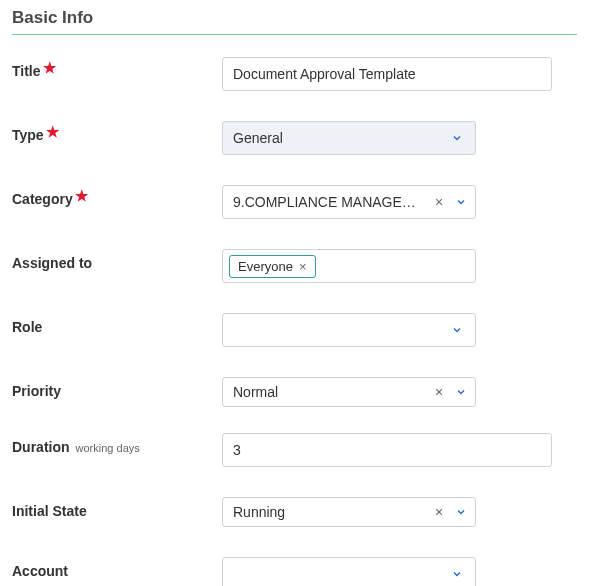 The width and height of the screenshot is (589, 586). I want to click on assigned-to-tag: Everyone ×, so click(272, 266).